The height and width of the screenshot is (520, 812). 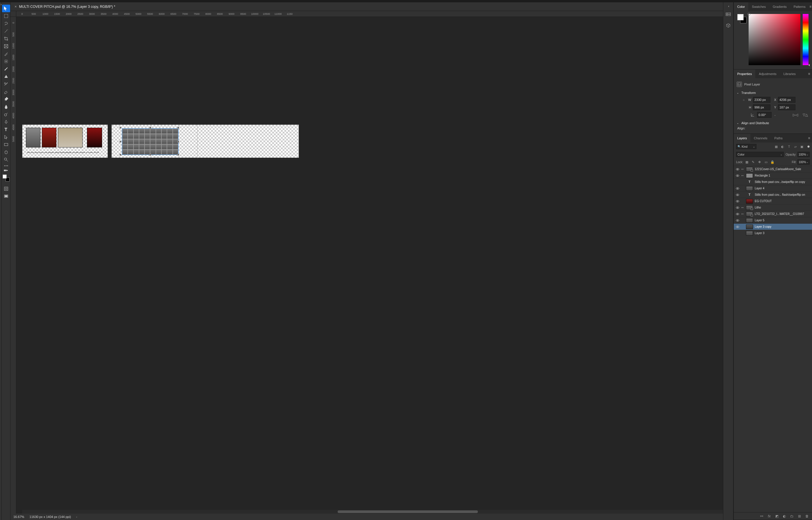 I want to click on add-mask-icon: ◩, so click(x=777, y=516).